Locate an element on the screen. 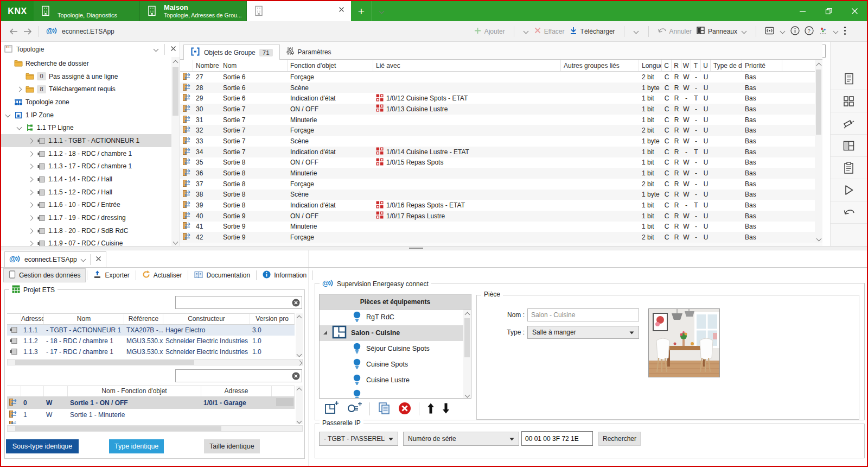 The width and height of the screenshot is (868, 467). econnect-app-tab: @ econnect.ETSApp is located at coordinates (55, 260).